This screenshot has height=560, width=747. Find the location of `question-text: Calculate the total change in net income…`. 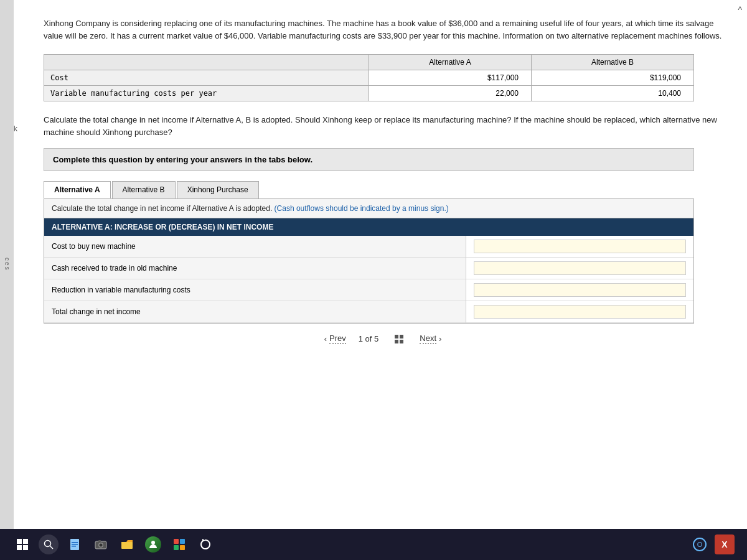

question-text: Calculate the total change in net income… is located at coordinates (383, 126).